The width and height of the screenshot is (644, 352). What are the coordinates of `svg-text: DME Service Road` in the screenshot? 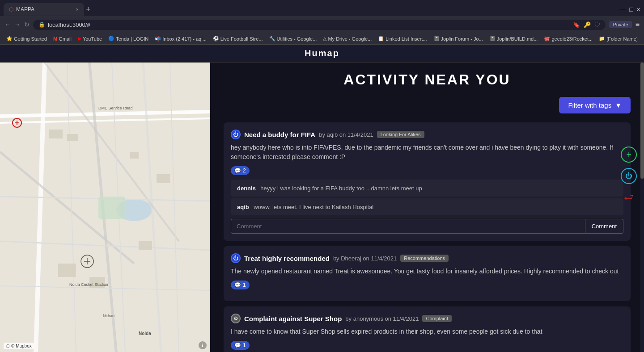 It's located at (115, 108).